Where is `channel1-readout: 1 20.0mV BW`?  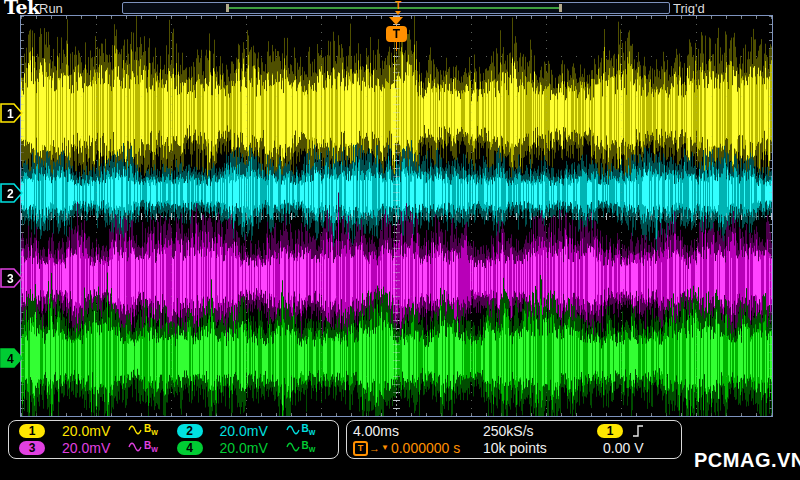 channel1-readout: 1 20.0mV BW is located at coordinates (98, 431).